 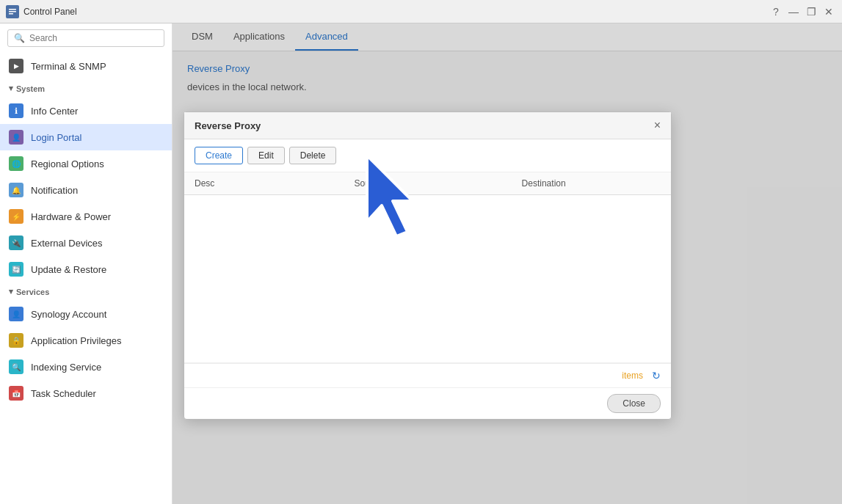 I want to click on sidebar-item-indexing-service: 🔍 Indexing Service, so click(x=86, y=367).